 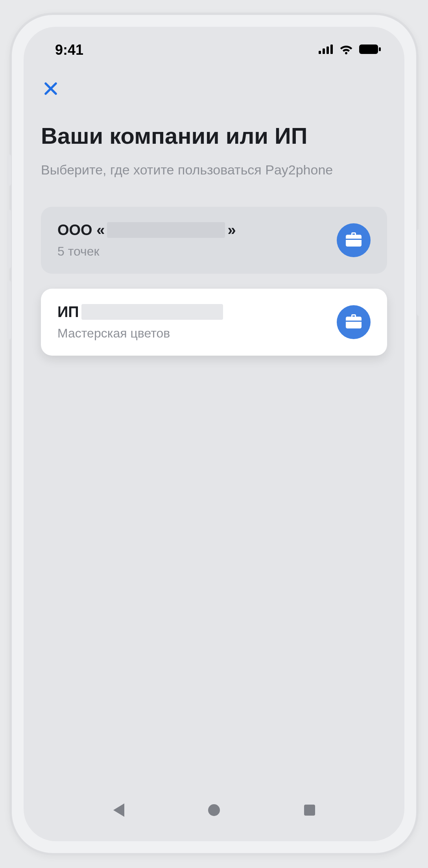 I want to click on company-list: ООО « » 5 точек, so click(x=214, y=281).